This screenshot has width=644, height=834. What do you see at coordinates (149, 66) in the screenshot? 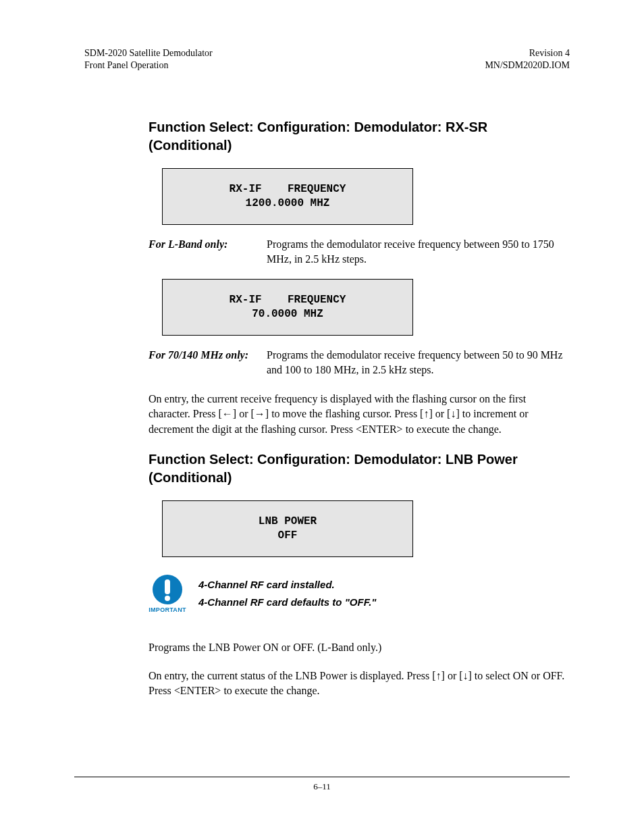
I see `header-left-line2: Front Panel Operation` at bounding box center [149, 66].